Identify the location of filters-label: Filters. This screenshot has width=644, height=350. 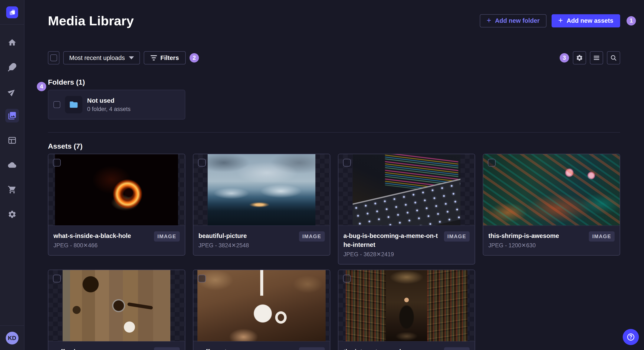
(170, 58).